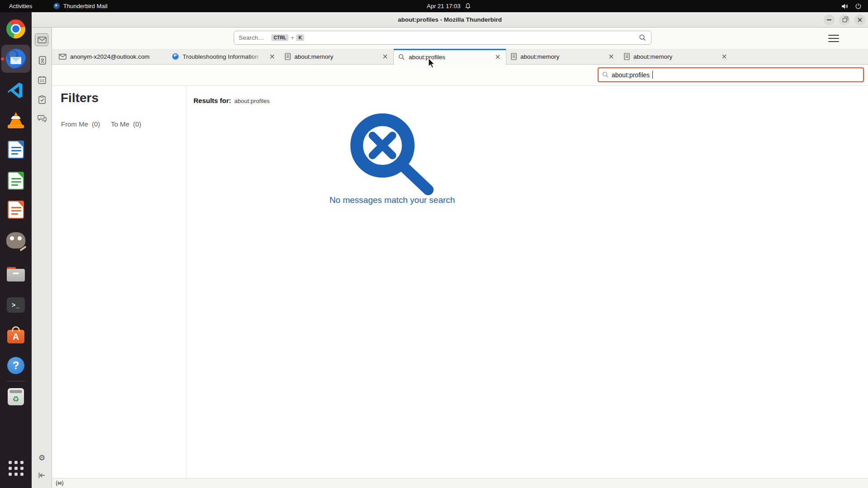  I want to click on dock-item-ubuntu-software: A, so click(16, 335).